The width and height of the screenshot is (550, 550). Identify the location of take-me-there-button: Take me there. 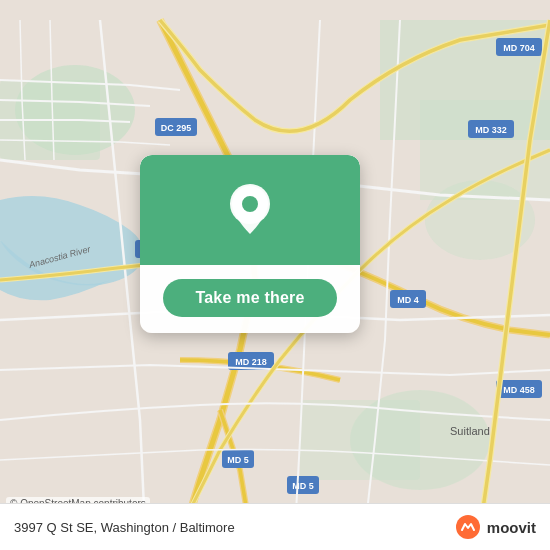
(250, 298).